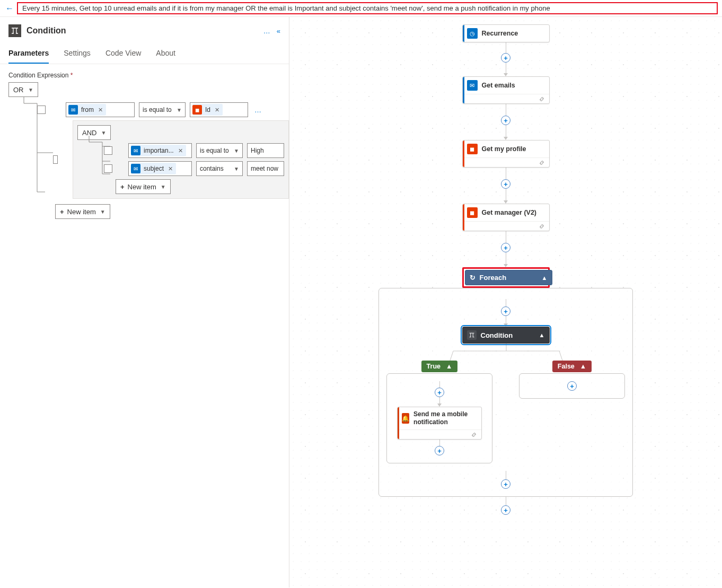 This screenshot has height=588, width=722. I want to click on add-after-getmanager: +, so click(506, 248).